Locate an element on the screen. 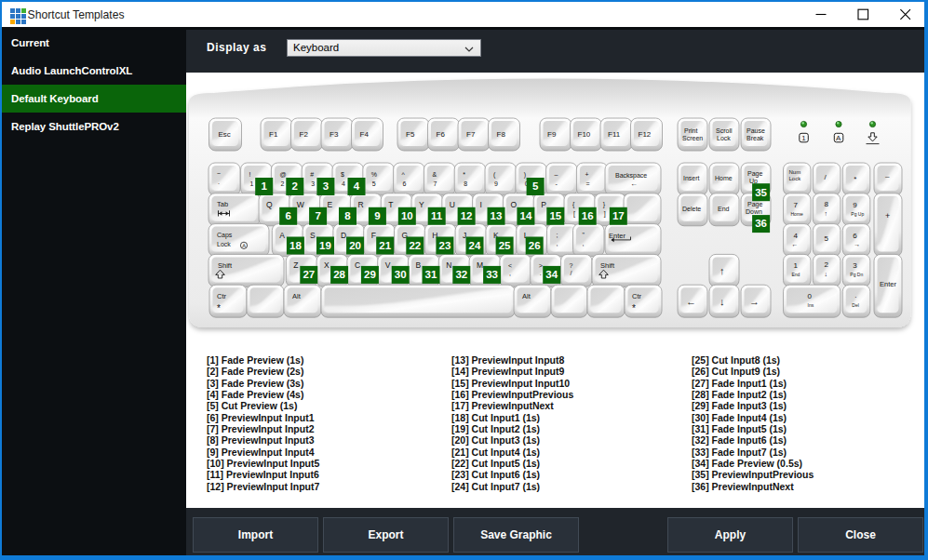  svg-text: F5 is located at coordinates (410, 134).